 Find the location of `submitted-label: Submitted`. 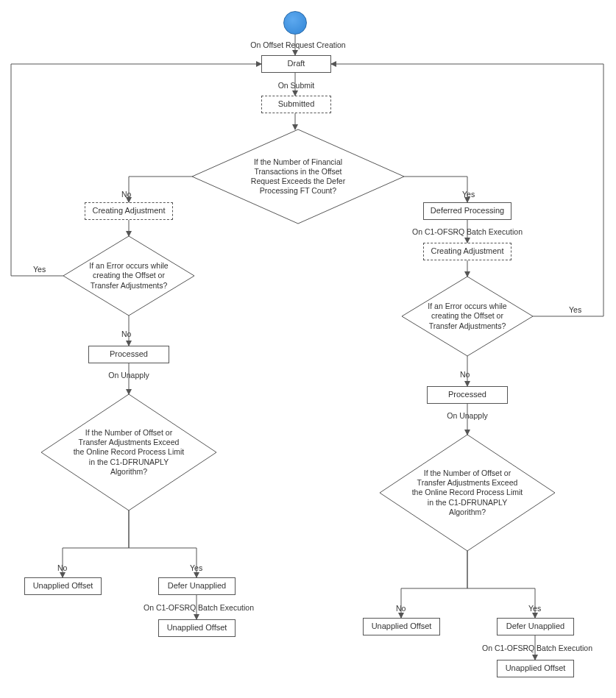

submitted-label: Submitted is located at coordinates (297, 104).